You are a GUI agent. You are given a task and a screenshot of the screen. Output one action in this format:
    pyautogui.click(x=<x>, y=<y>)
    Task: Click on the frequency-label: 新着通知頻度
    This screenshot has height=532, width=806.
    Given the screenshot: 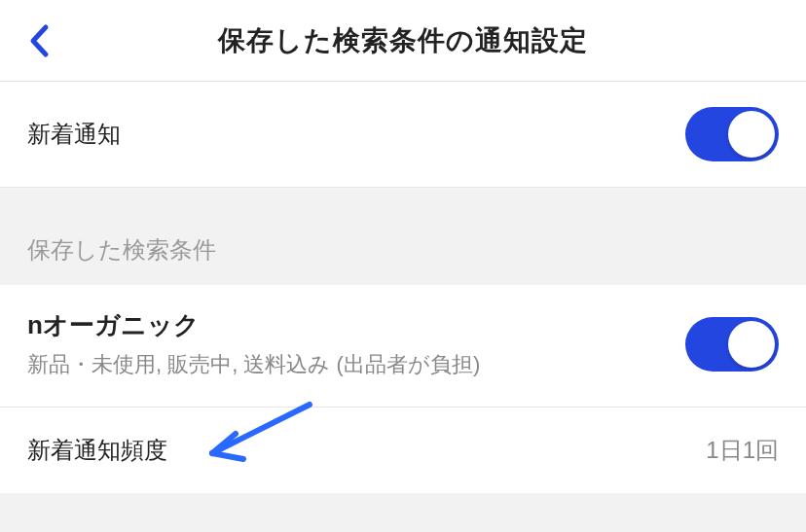 What is the action you would take?
    pyautogui.click(x=97, y=450)
    